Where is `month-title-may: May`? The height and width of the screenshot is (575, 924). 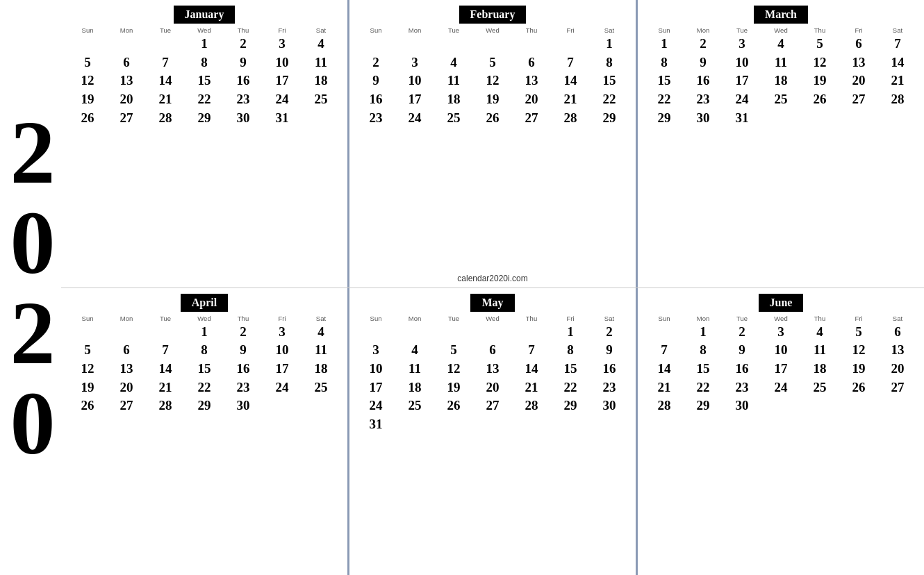
month-title-may: May is located at coordinates (492, 303).